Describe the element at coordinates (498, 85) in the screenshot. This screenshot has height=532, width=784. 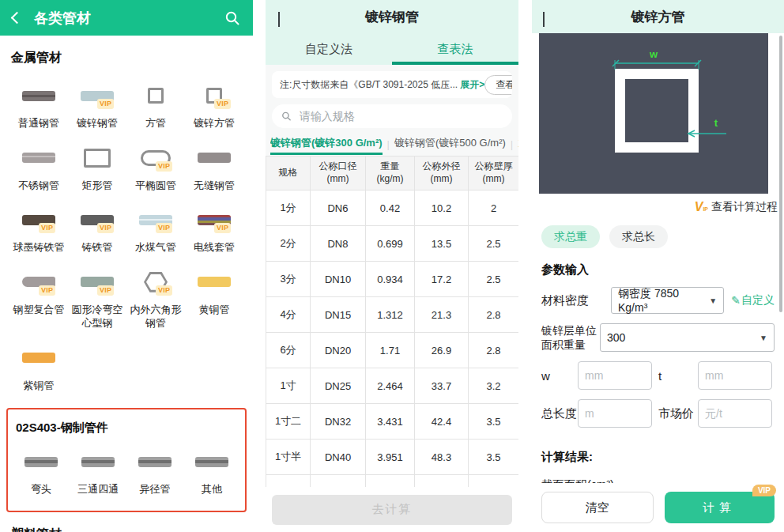
I see `view-source-button: 查看` at that location.